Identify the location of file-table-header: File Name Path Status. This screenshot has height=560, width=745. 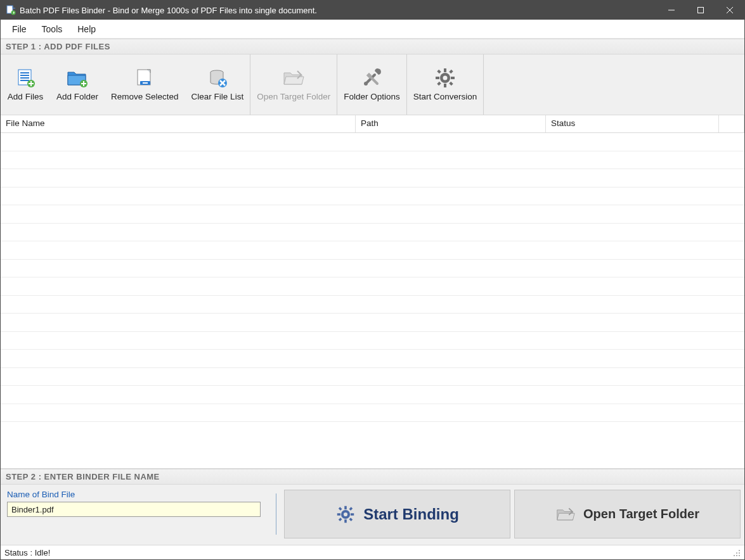
(373, 124).